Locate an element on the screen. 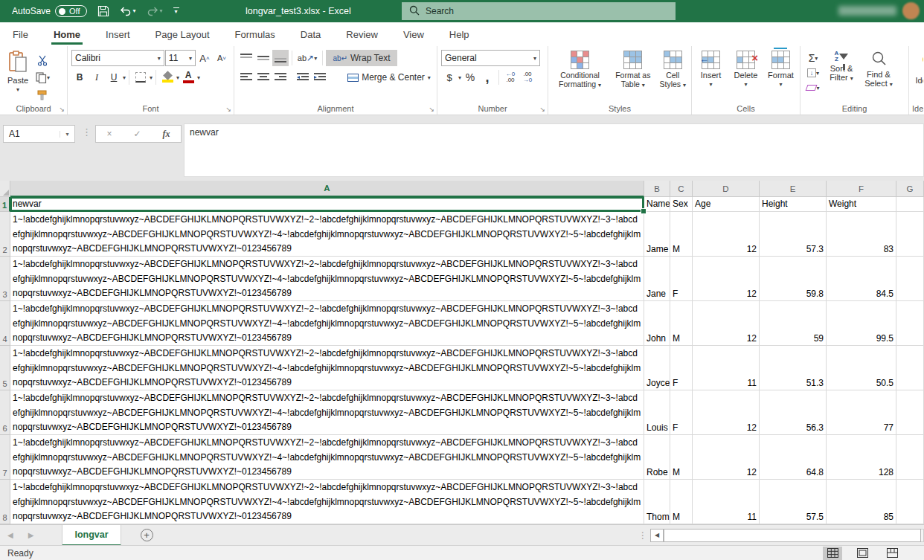  customize-qat-button: ▾ is located at coordinates (176, 11).